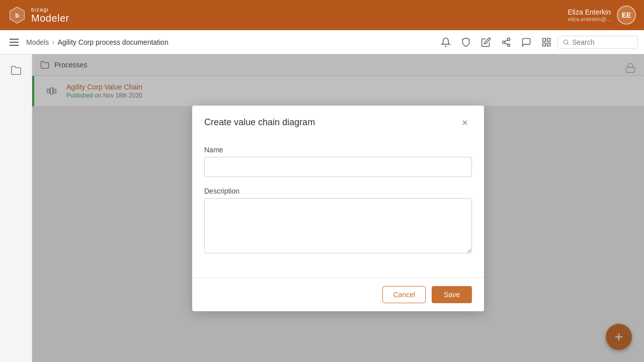  What do you see at coordinates (602, 15) in the screenshot?
I see `header-user-area: Eliza Enterkin eliza.enterkin@... EE` at bounding box center [602, 15].